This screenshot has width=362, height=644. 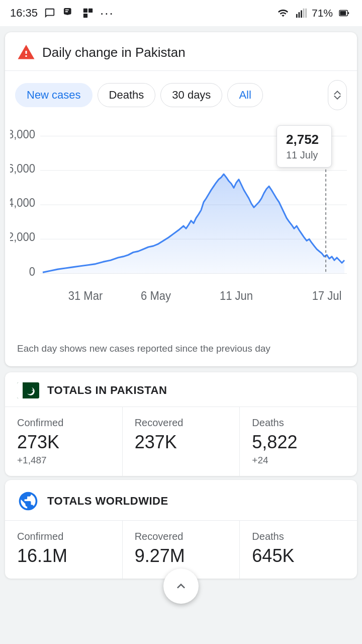 I want to click on signal-icon, so click(x=301, y=13).